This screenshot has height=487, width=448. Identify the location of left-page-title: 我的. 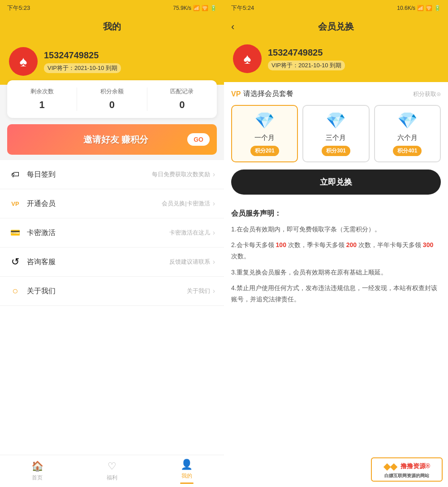
(112, 26).